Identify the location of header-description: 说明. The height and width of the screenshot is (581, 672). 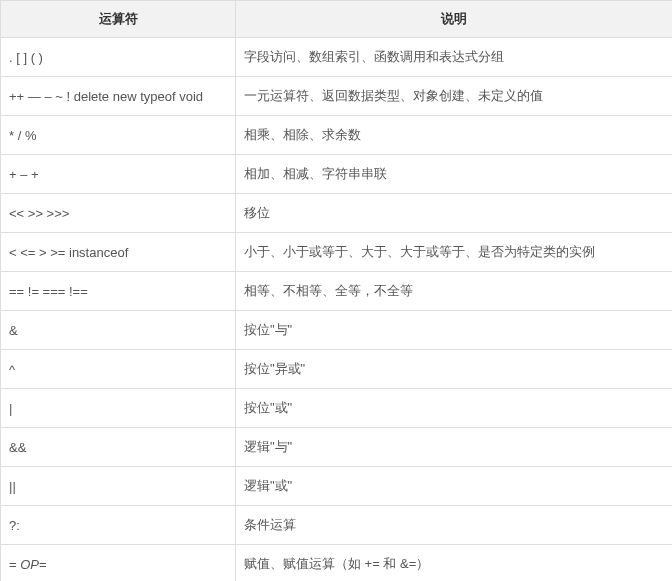
(454, 20).